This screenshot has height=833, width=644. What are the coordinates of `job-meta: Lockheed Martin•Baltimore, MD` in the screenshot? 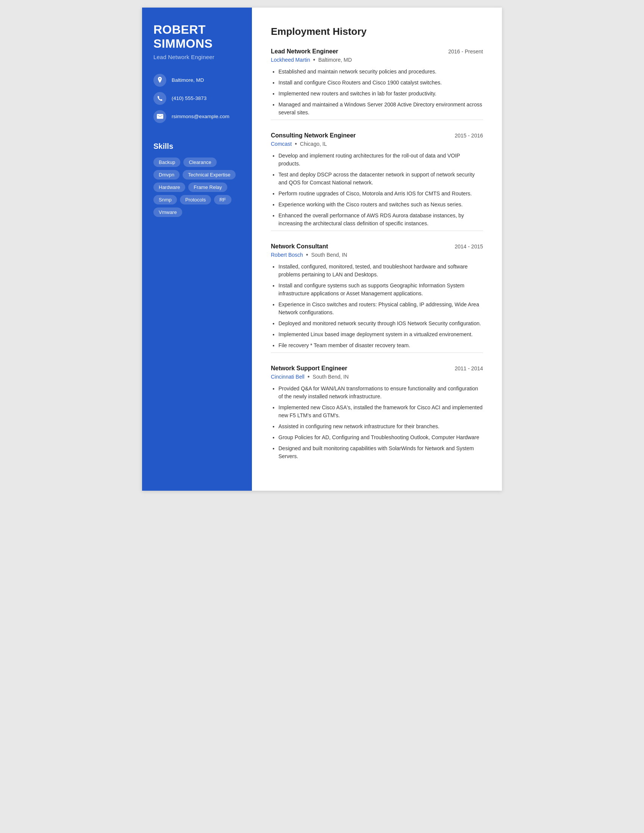 It's located at (377, 60).